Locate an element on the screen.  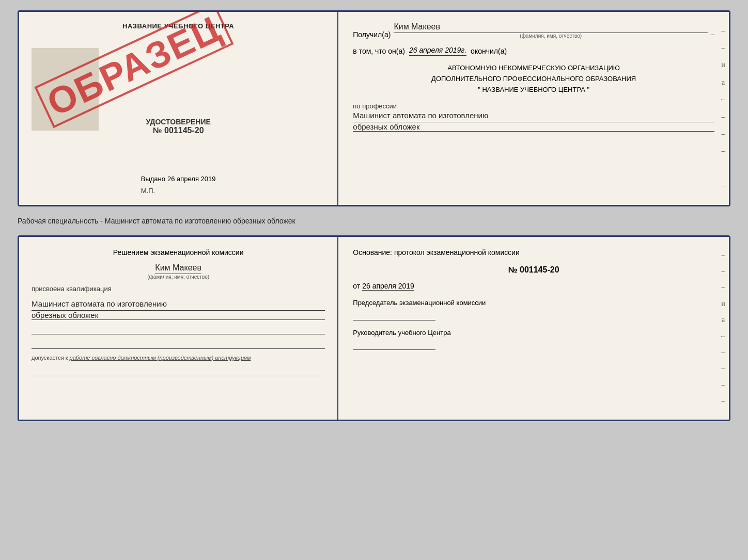
date-intro: в том, что он(а) is located at coordinates (379, 51).